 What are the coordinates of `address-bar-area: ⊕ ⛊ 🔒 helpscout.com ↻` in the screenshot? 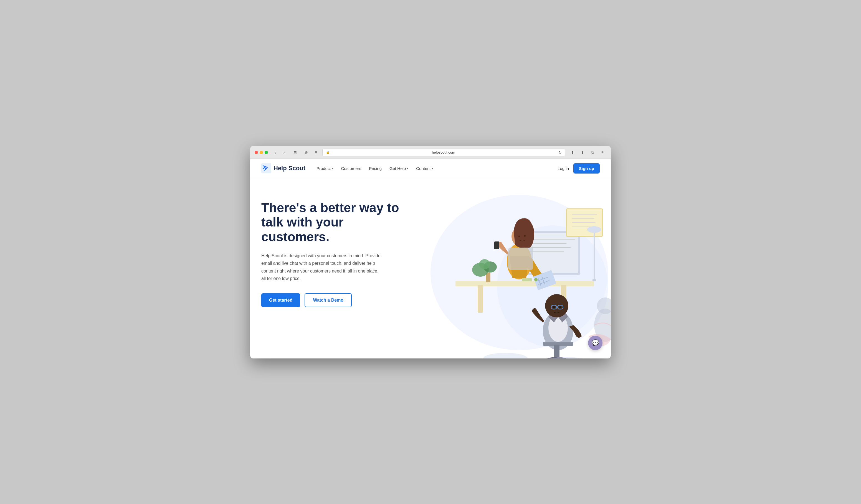 It's located at (434, 152).